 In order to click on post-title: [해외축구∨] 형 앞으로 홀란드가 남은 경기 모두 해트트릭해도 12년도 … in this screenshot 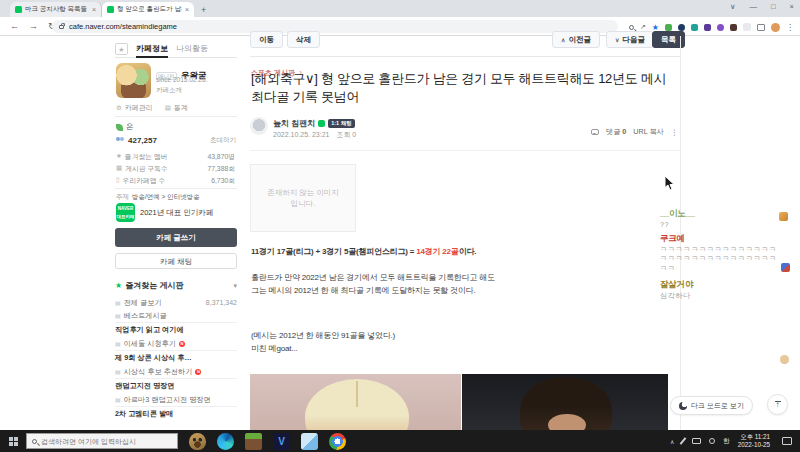, I will do `click(459, 88)`.